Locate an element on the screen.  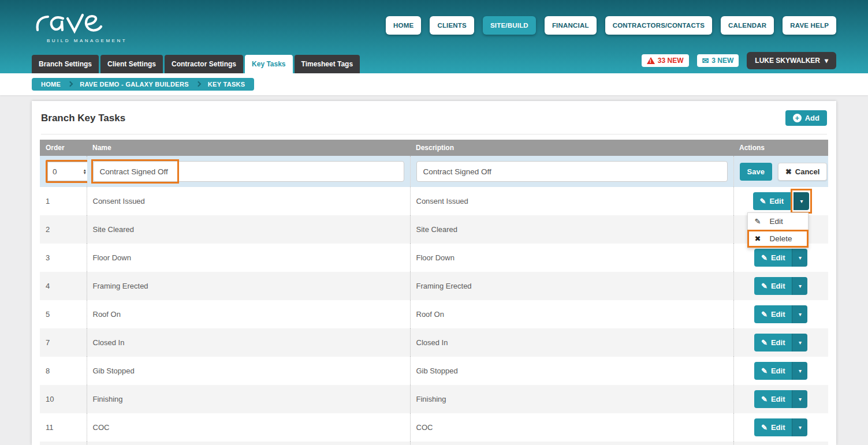
description-input is located at coordinates (572, 171).